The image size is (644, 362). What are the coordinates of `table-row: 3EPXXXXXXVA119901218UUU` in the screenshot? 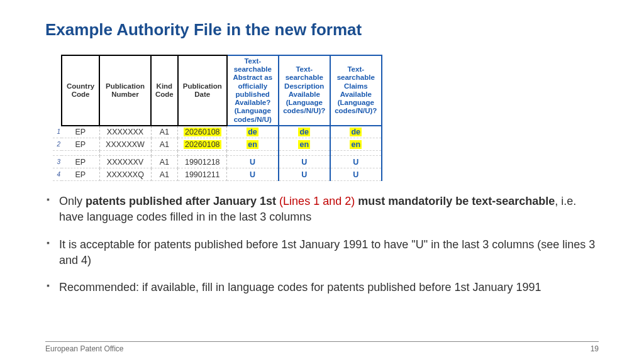 It's located at (218, 162).